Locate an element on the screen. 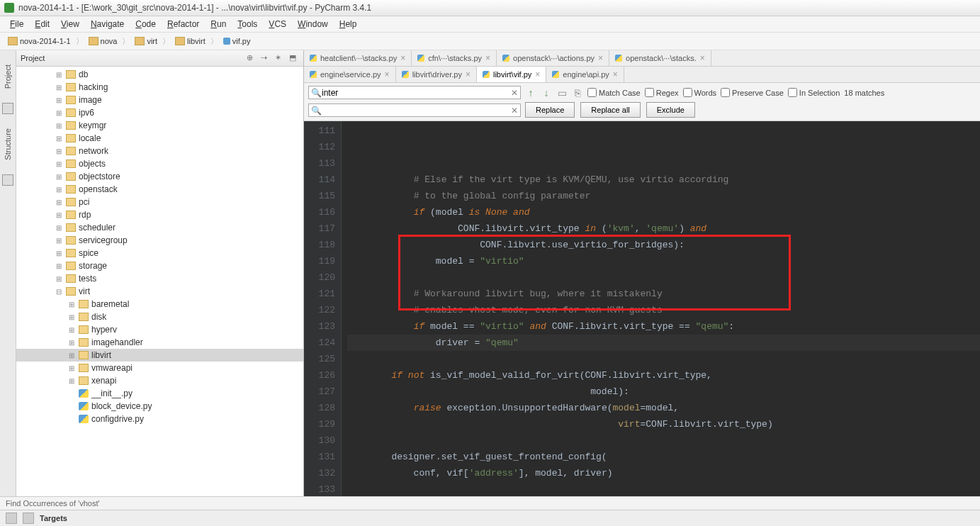 The width and height of the screenshot is (980, 526). tree-item-baremetal: ⊞baremetal is located at coordinates (160, 304).